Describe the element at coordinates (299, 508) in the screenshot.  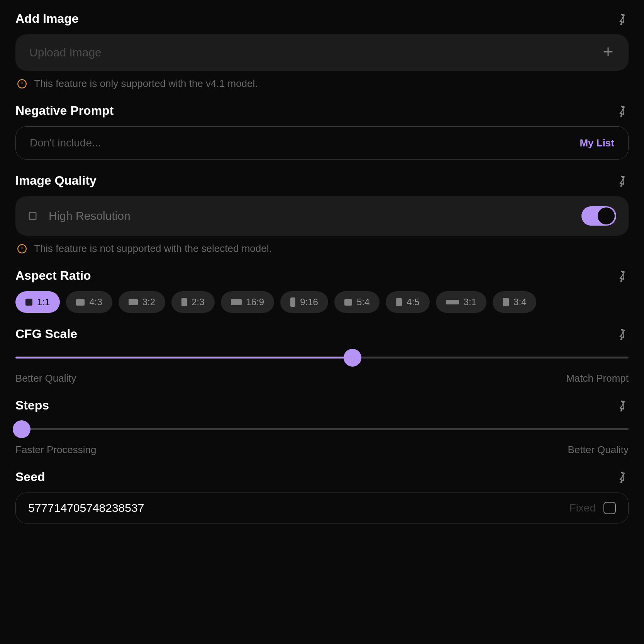
I see `seed-input` at that location.